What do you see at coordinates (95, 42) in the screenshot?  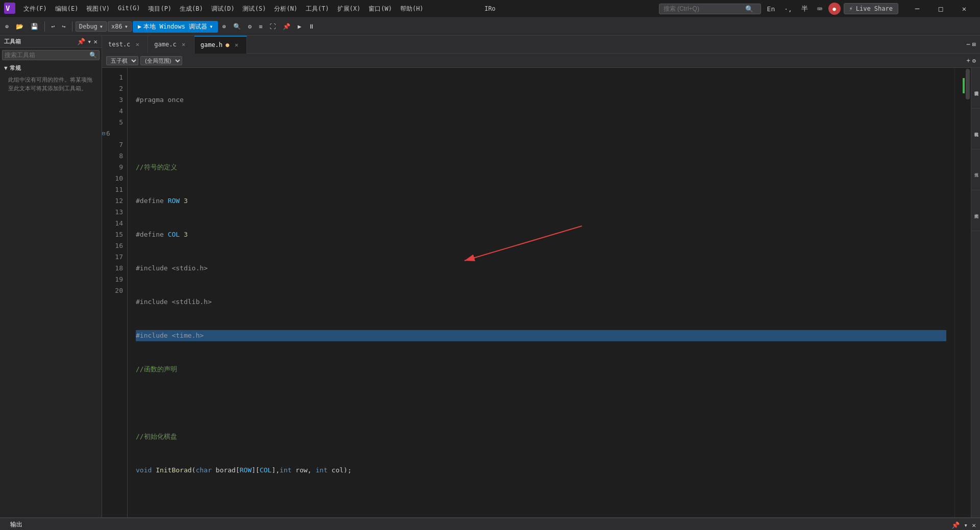 I see `toolbox-close-icon: ✕` at bounding box center [95, 42].